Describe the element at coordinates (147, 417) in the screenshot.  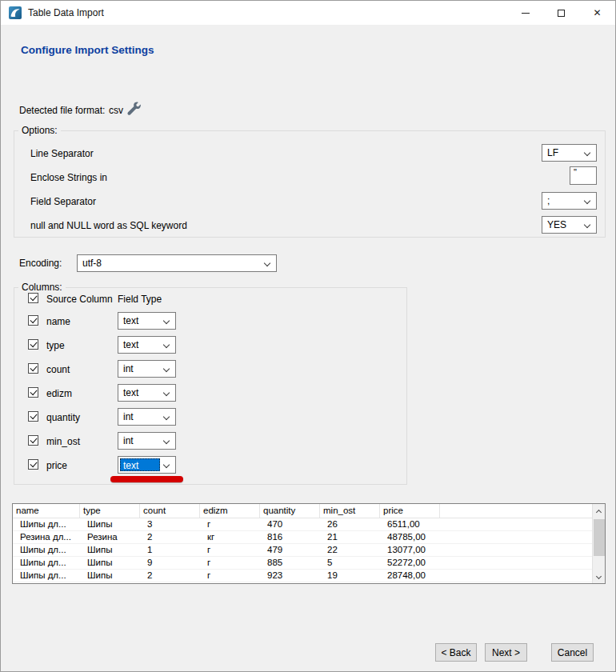
I see `field-type-select-quantity: int` at that location.